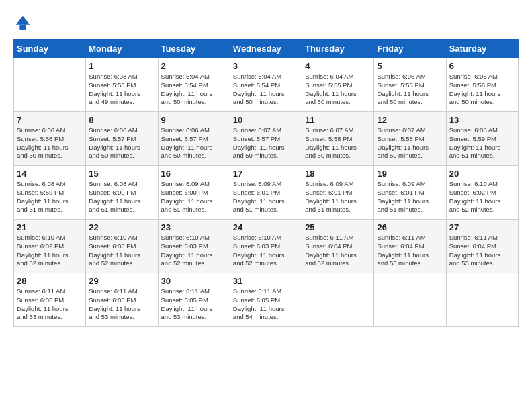  What do you see at coordinates (50, 144) in the screenshot?
I see `day-info: Sunrise: 6:06 AM Sunset: 5:56 PM Dayligh…` at bounding box center [50, 144].